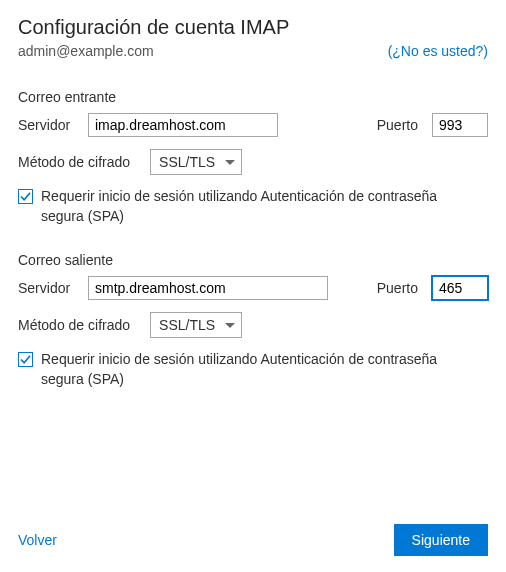 The image size is (506, 572). What do you see at coordinates (398, 125) in the screenshot?
I see `incoming-port-label: Puerto` at bounding box center [398, 125].